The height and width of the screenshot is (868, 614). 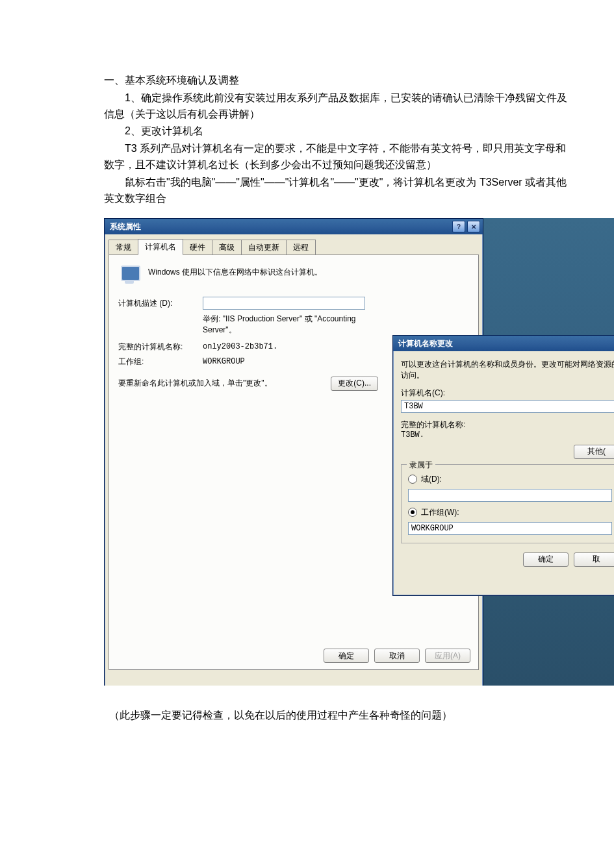 What do you see at coordinates (130, 276) in the screenshot?
I see `computer-icon` at bounding box center [130, 276].